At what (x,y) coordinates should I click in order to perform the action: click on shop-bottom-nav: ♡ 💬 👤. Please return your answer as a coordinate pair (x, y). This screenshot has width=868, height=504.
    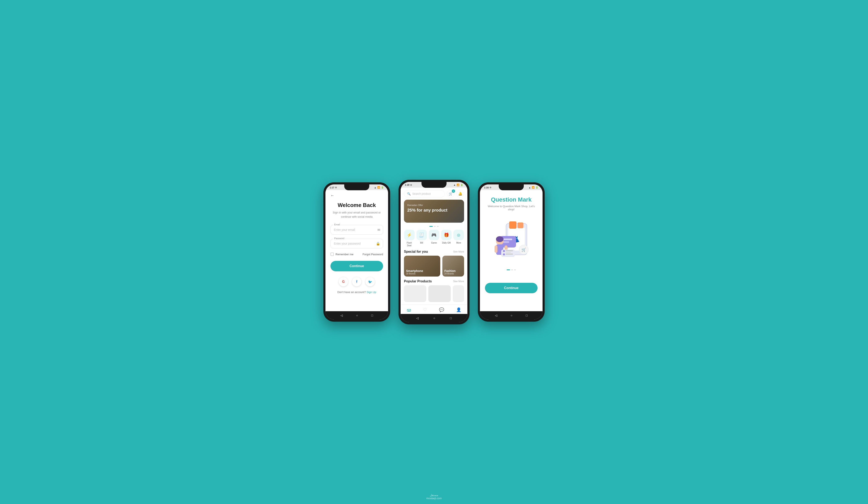
    Looking at the image, I should click on (434, 309).